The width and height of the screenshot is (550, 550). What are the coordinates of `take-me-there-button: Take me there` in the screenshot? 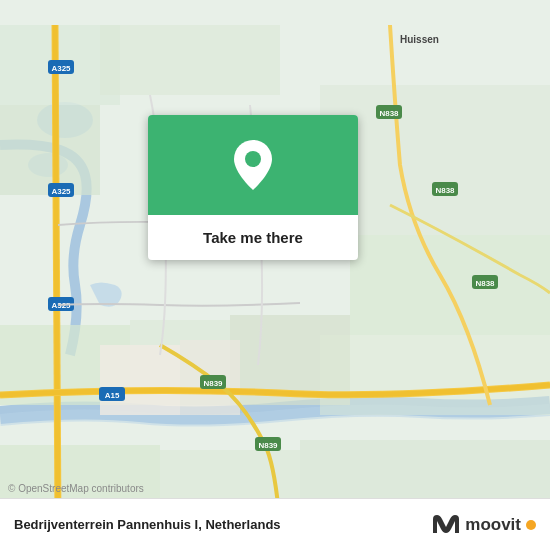 It's located at (253, 238).